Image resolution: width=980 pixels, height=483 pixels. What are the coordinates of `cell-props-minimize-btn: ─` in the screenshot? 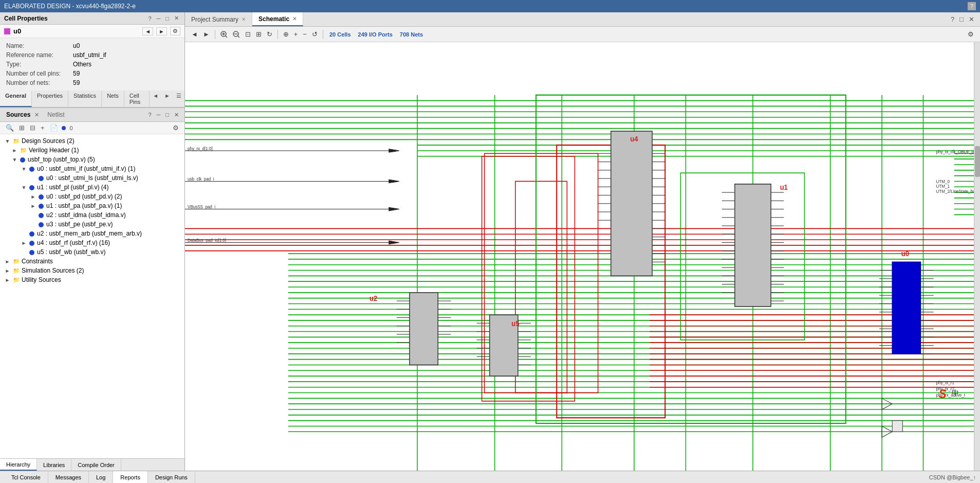 It's located at (159, 19).